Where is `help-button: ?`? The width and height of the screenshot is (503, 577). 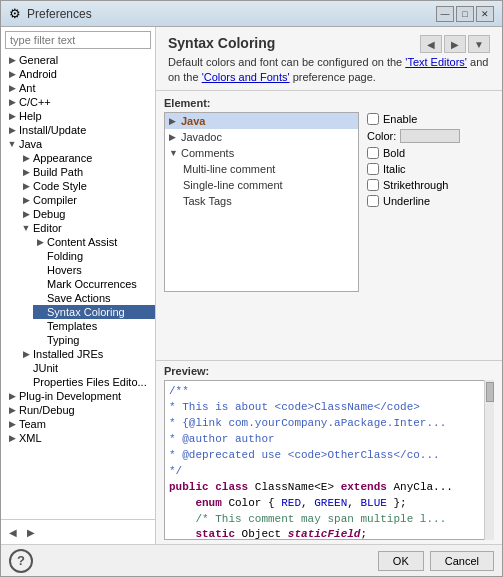
help-button: ? is located at coordinates (21, 561).